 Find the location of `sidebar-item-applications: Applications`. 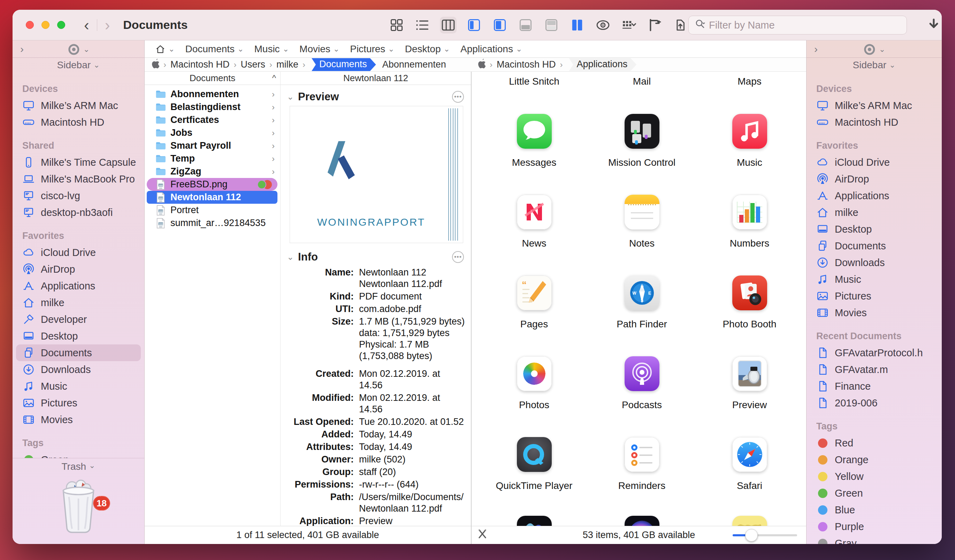

sidebar-item-applications: Applications is located at coordinates (874, 196).